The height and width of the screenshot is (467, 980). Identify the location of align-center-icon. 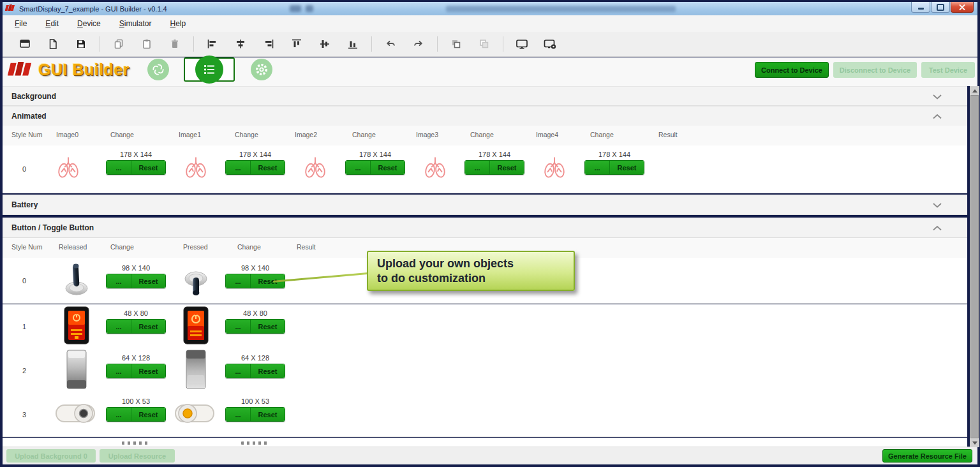
(241, 44).